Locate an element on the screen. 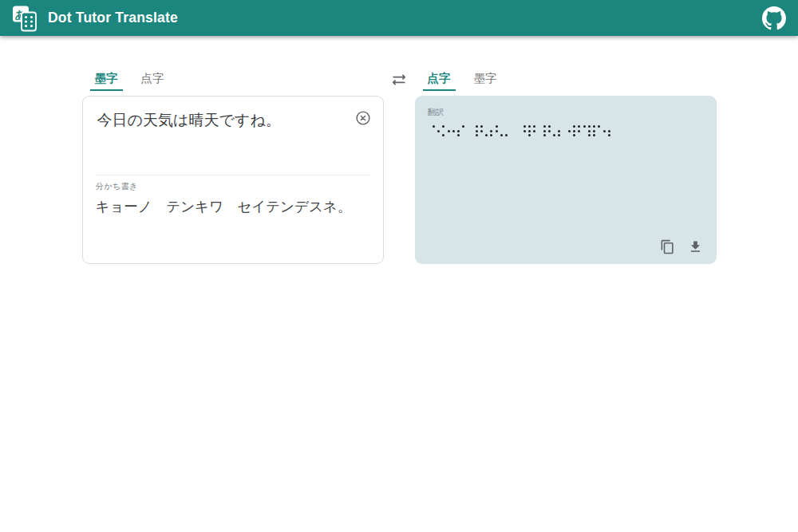 The image size is (798, 532). wakachigaki-label: 分かち書き is located at coordinates (233, 187).